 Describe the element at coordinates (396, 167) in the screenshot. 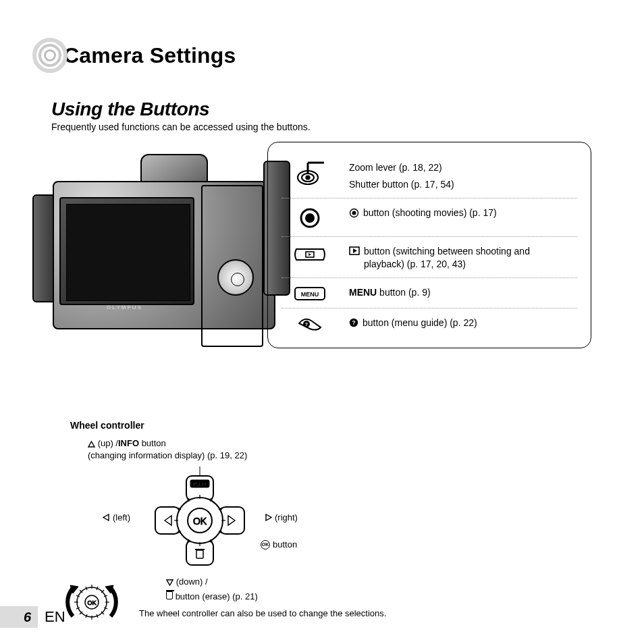

I see `legend-text: Zoom lever (p. 18, 22)` at that location.